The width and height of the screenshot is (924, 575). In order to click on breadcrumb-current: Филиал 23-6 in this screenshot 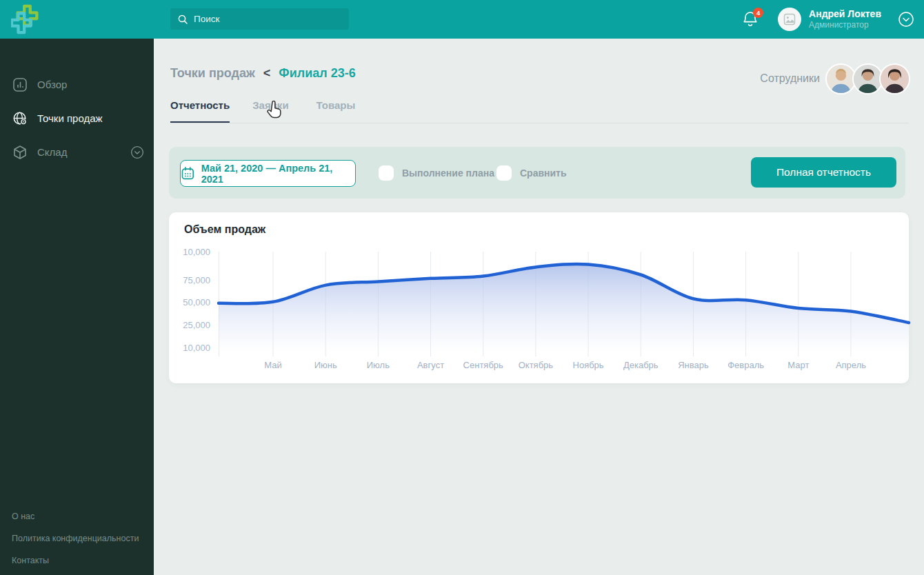, I will do `click(317, 73)`.